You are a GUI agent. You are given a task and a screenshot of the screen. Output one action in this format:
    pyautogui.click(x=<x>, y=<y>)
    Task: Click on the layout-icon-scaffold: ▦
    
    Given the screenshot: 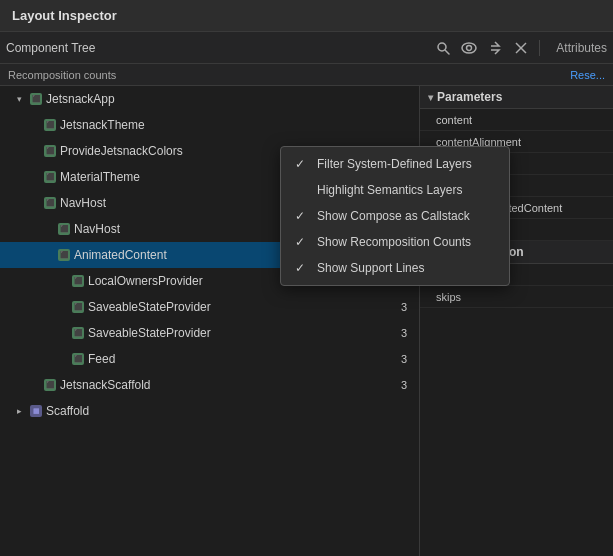 What is the action you would take?
    pyautogui.click(x=36, y=411)
    